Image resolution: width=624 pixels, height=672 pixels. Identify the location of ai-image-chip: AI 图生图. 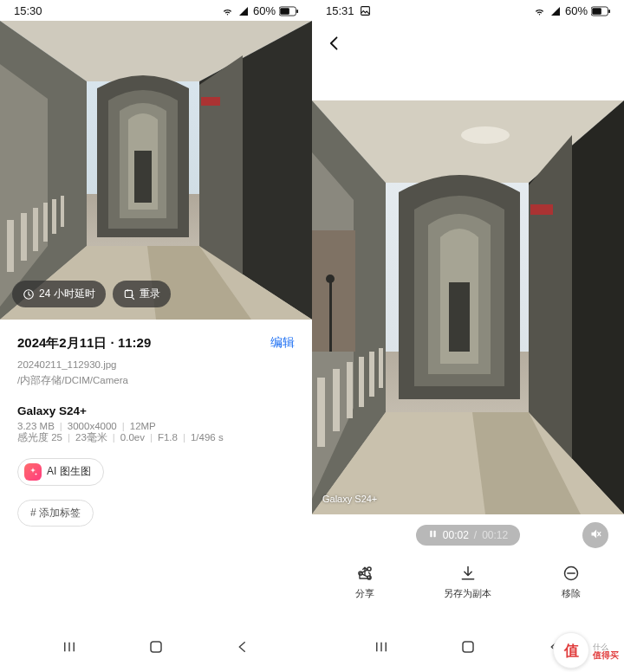
(61, 472).